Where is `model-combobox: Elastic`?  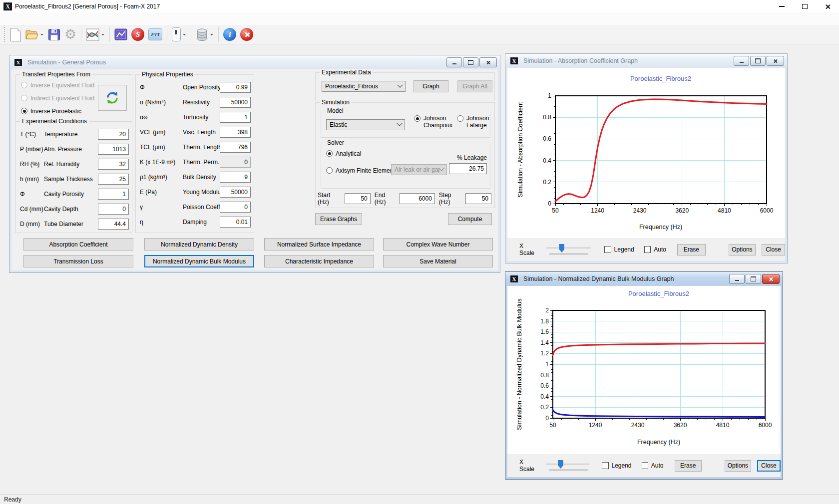
model-combobox: Elastic is located at coordinates (366, 125).